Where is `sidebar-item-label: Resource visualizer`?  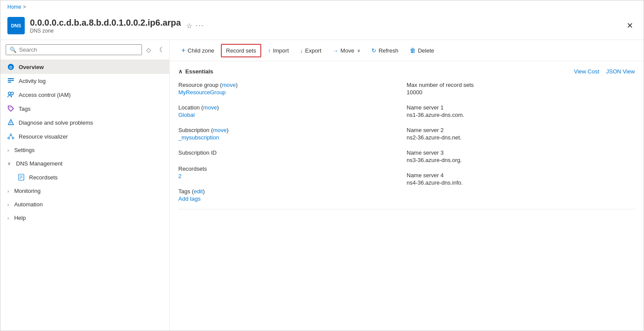
sidebar-item-label: Resource visualizer is located at coordinates (43, 136).